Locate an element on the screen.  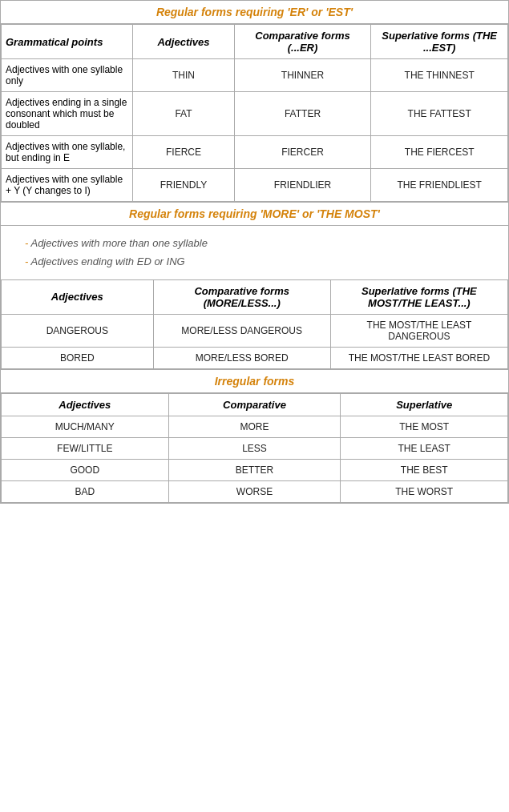
section2-table: Adjectives Comparative forms (MORE/LESS.… is located at coordinates (255, 324).